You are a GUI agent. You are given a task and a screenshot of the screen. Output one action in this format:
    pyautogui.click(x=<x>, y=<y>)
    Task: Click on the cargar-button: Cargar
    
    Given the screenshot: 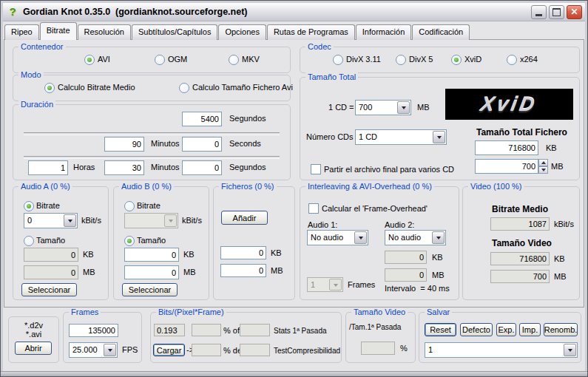 What is the action you would take?
    pyautogui.click(x=169, y=350)
    